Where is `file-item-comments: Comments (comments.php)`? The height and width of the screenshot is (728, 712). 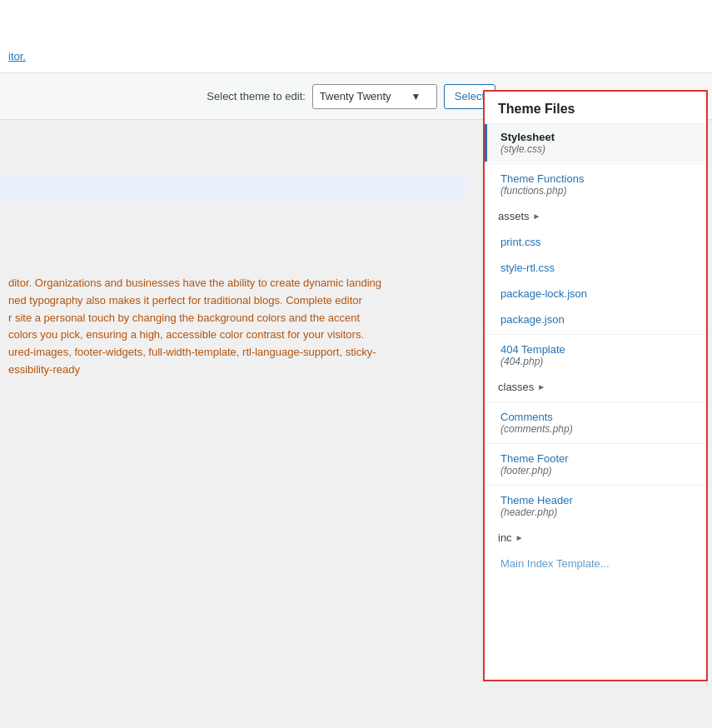
file-item-comments: Comments (comments.php) is located at coordinates (595, 423).